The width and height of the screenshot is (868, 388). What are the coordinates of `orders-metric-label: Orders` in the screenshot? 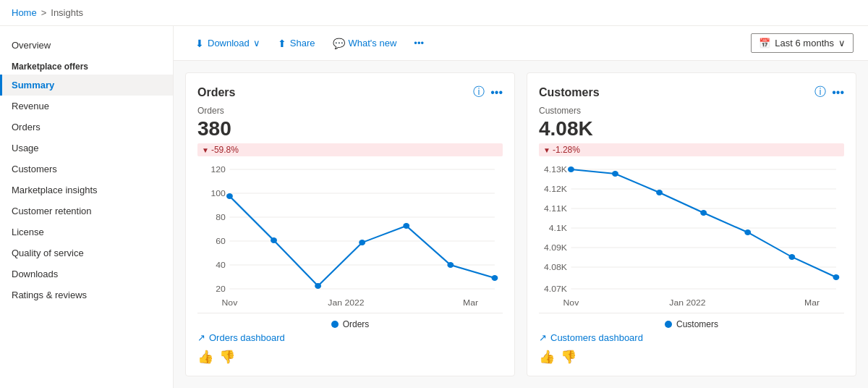 It's located at (350, 111).